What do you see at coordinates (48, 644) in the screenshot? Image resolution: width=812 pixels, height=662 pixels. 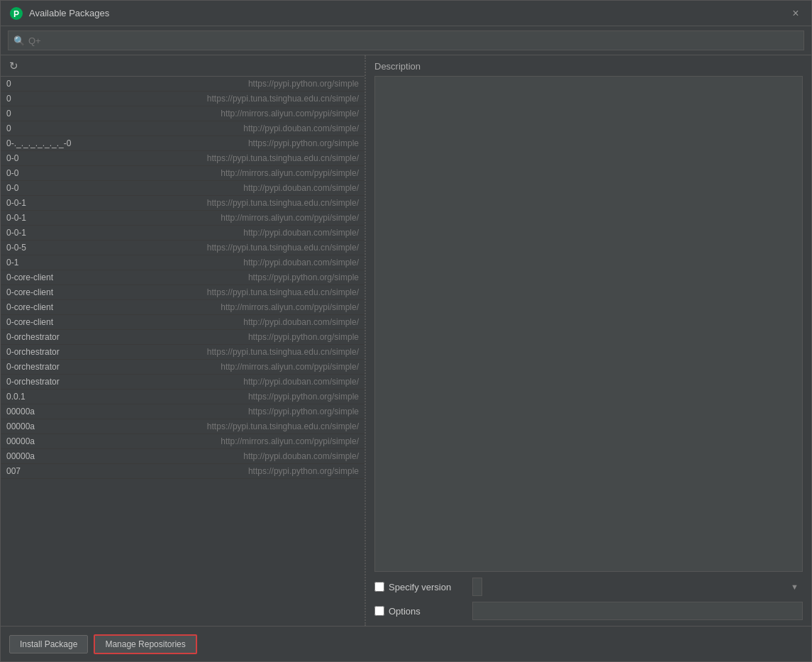 I see `install-package-button: Install Package` at bounding box center [48, 644].